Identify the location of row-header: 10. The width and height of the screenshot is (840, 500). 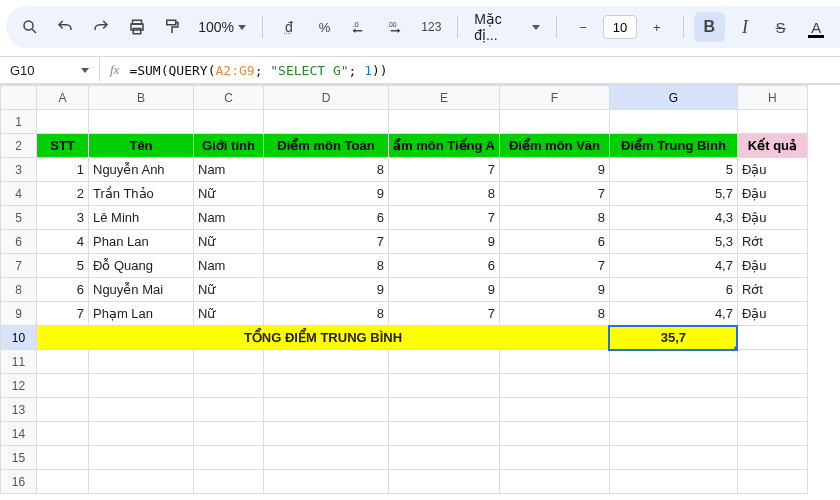
(19, 338).